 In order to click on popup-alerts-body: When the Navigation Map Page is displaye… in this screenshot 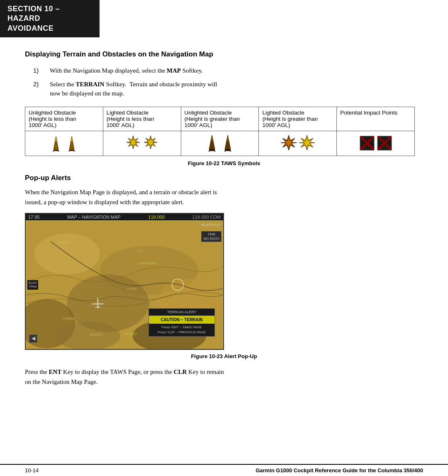, I will do `click(124, 197)`.